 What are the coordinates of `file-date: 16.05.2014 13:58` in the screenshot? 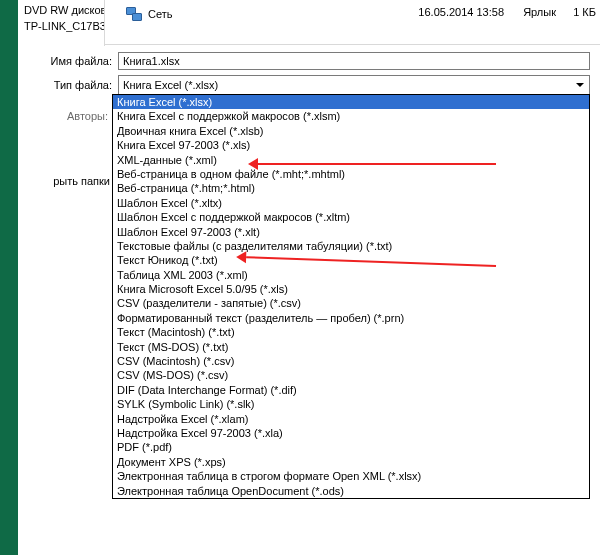 It's located at (461, 12).